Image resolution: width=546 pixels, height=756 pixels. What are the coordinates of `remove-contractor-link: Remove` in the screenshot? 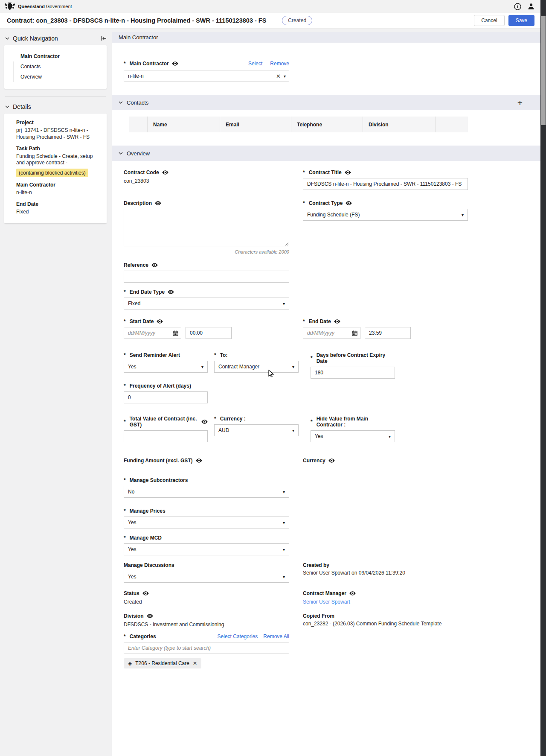 It's located at (280, 64).